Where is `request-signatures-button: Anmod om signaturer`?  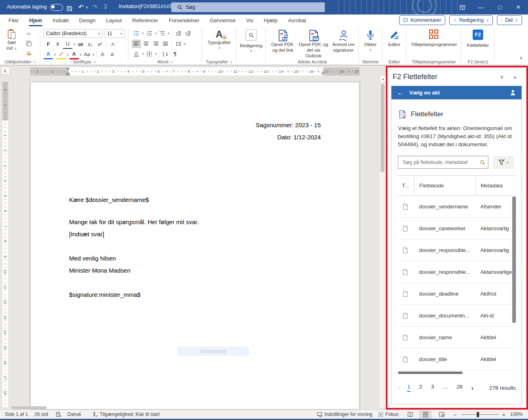 request-signatures-button: Anmod om signaturer is located at coordinates (343, 41).